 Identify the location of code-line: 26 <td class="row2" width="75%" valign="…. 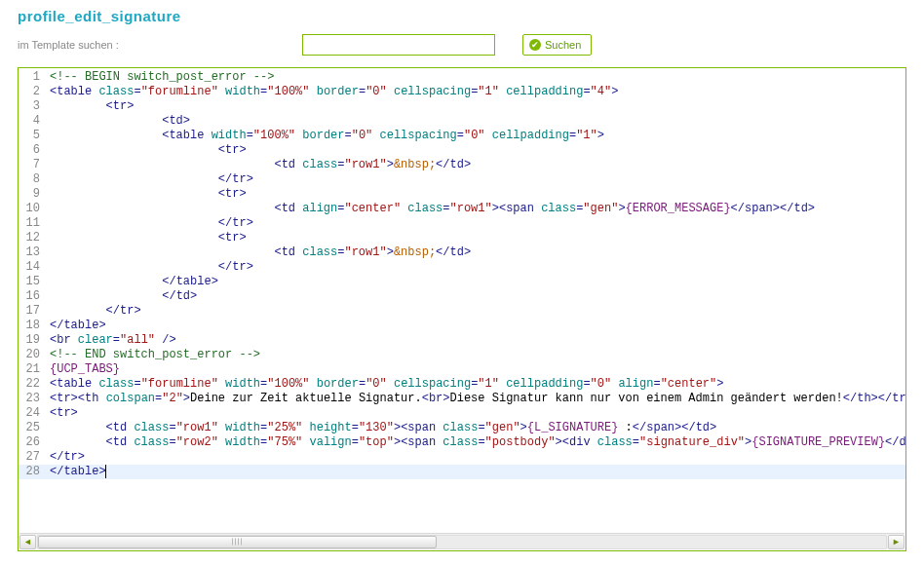
(462, 442).